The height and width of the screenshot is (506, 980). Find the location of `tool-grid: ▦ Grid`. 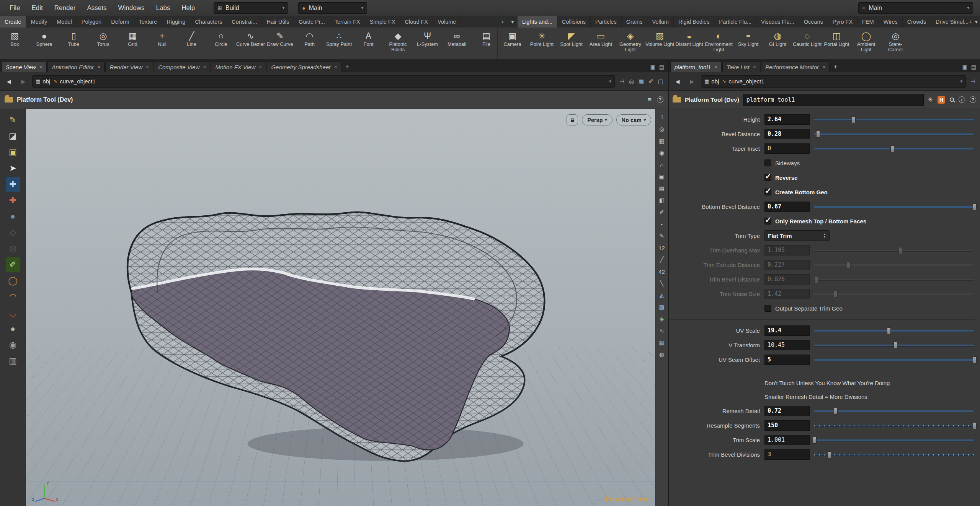

tool-grid: ▦ Grid is located at coordinates (132, 44).